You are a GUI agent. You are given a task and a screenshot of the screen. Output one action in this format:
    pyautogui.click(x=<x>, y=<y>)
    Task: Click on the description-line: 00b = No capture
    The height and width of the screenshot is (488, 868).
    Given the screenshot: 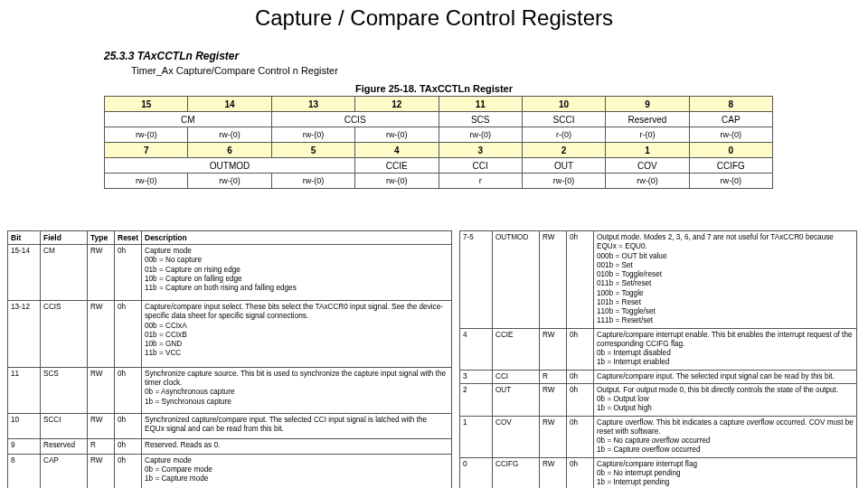 What is the action you would take?
    pyautogui.click(x=297, y=260)
    